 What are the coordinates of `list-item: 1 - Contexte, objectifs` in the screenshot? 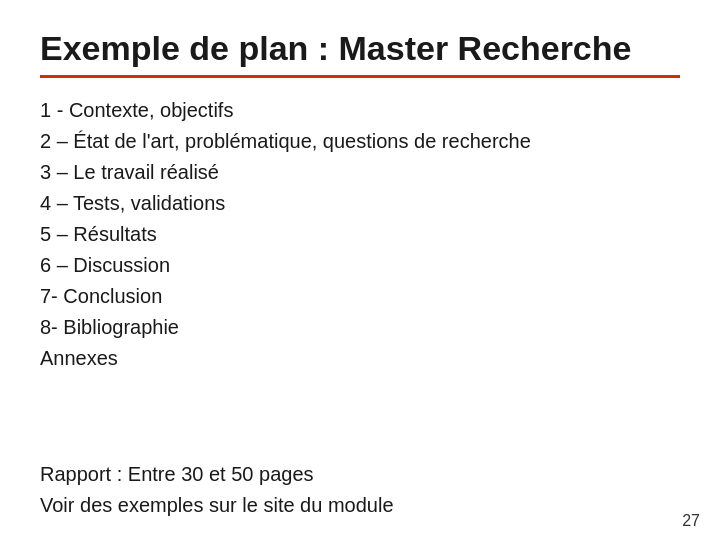 It's located at (360, 110).